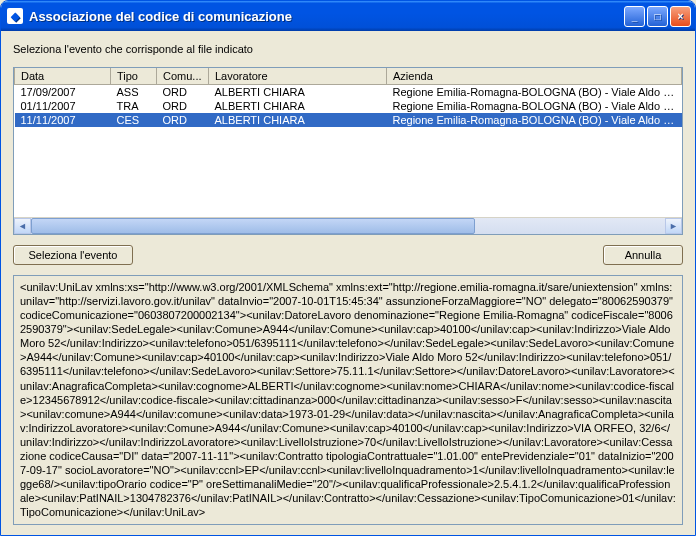 This screenshot has width=696, height=536. Describe the element at coordinates (134, 92) in the screenshot. I see `cell-tipo: ASS` at that location.